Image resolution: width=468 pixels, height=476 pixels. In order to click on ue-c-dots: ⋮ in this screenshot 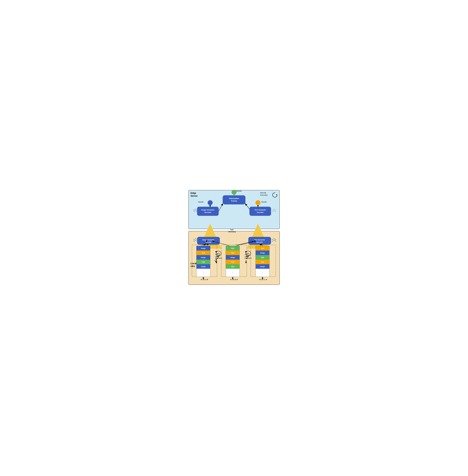, I will do `click(263, 273)`.